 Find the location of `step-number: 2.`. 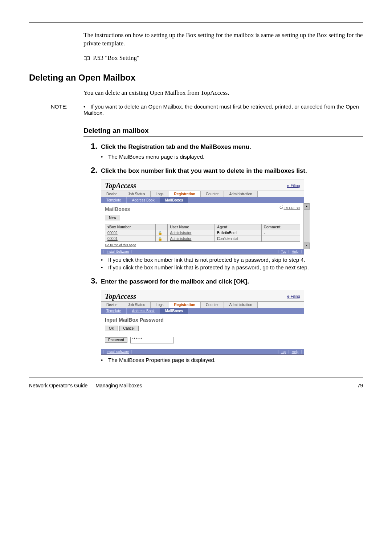

step-number: 2. is located at coordinates (96, 170).